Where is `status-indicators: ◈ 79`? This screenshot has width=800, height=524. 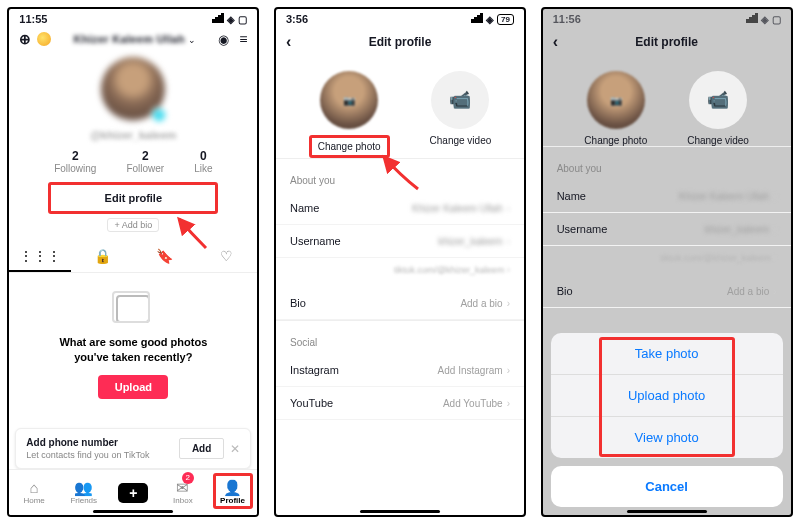 status-indicators: ◈ 79 is located at coordinates (492, 19).